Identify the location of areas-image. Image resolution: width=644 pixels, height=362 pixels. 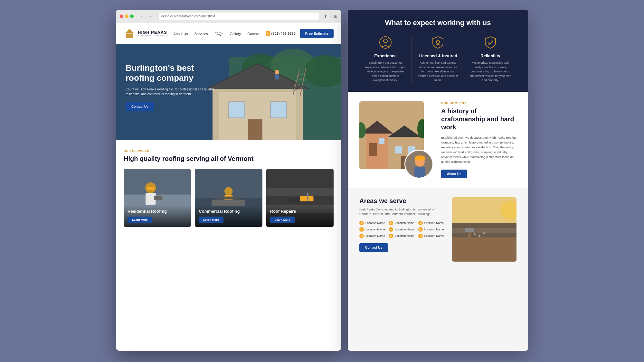
(484, 229).